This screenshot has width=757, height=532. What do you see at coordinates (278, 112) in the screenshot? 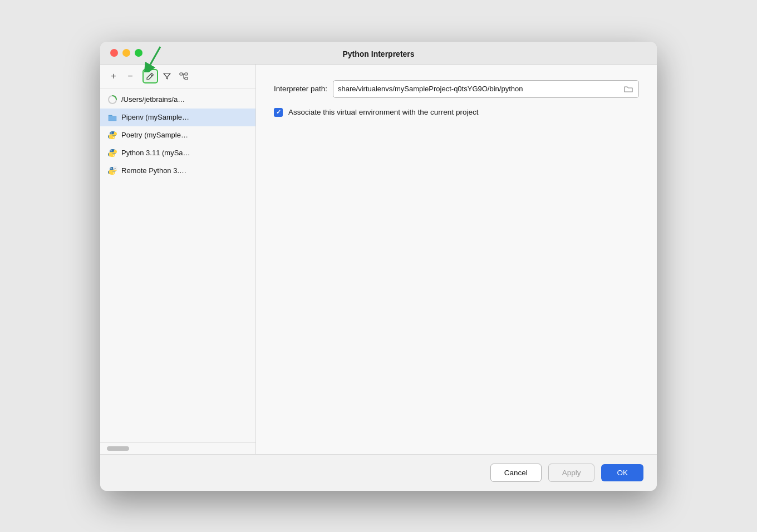
I see `checkmark-icon: ✓` at bounding box center [278, 112].